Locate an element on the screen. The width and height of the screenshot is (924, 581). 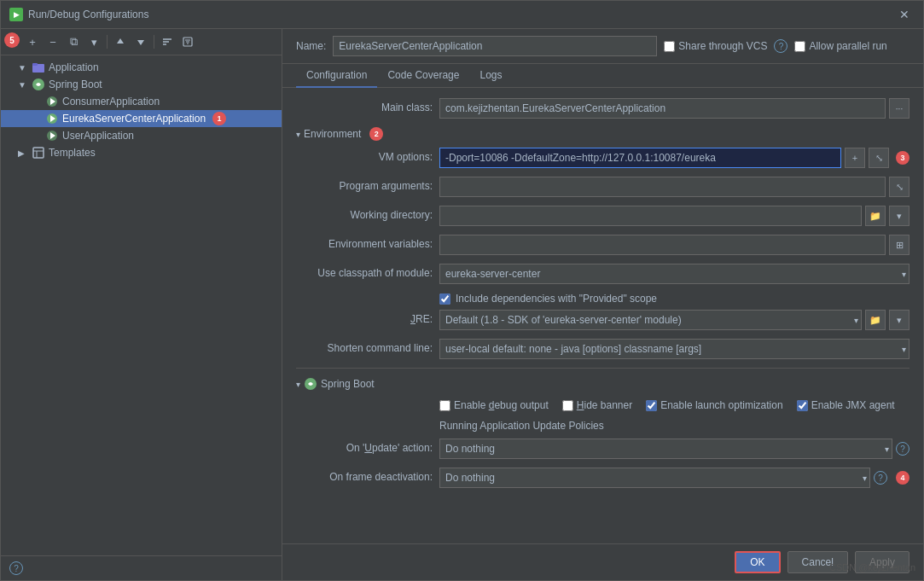
allow-parallel-option: Allow parallel run is located at coordinates (840, 46).